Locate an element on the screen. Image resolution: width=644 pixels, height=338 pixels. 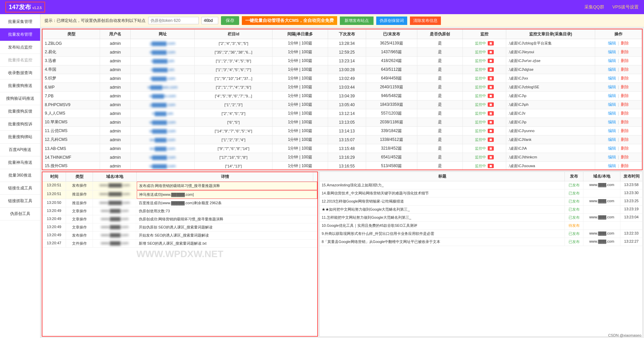
cell-pub-count: 1843/3359篇 is located at coordinates (391, 105).